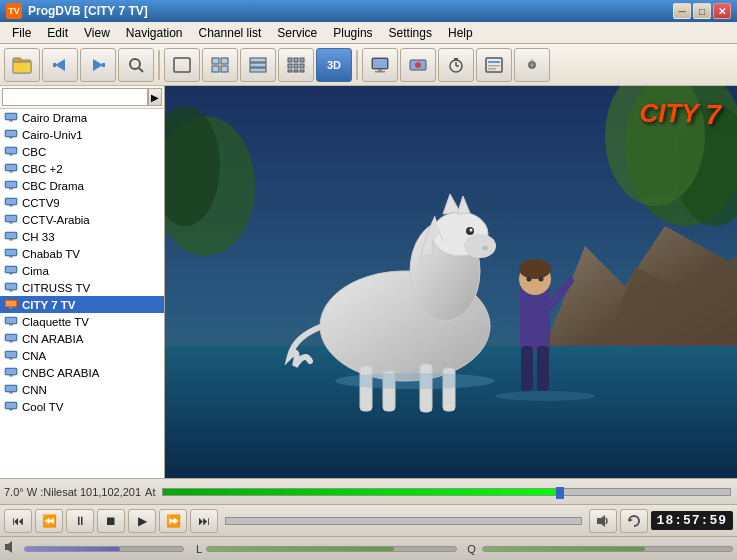 The image size is (737, 560). Describe the element at coordinates (22, 65) in the screenshot. I see `toolbar-open` at that location.